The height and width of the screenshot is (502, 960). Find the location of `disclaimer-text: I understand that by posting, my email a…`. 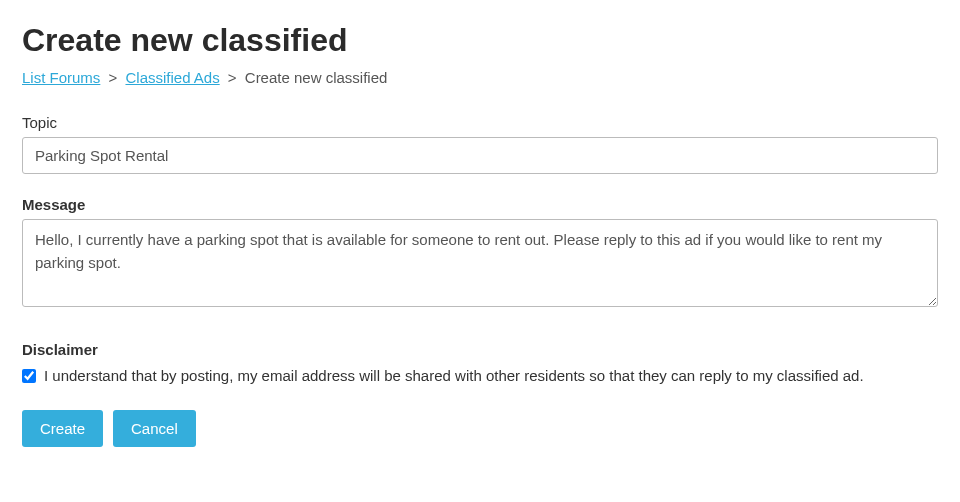

disclaimer-text: I understand that by posting, my email a… is located at coordinates (454, 376).